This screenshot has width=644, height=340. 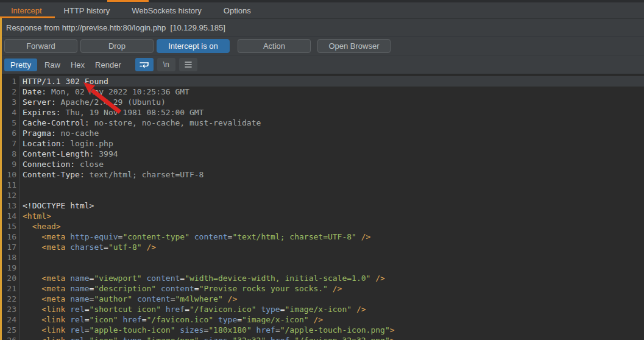 I want to click on code-text: <link rel="icon" type="image/png" sizes=…, so click(x=331, y=338).